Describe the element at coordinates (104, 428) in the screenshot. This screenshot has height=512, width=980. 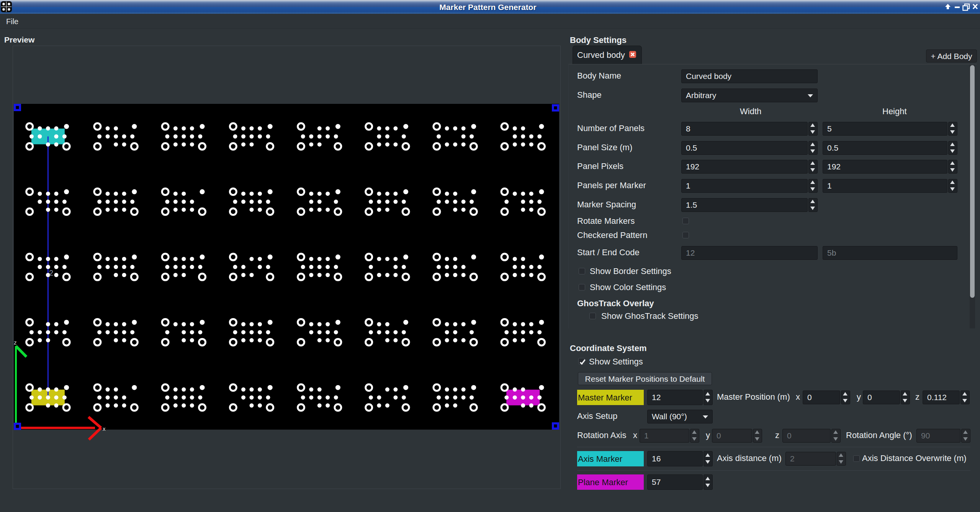
I see `svg-text: x` at that location.